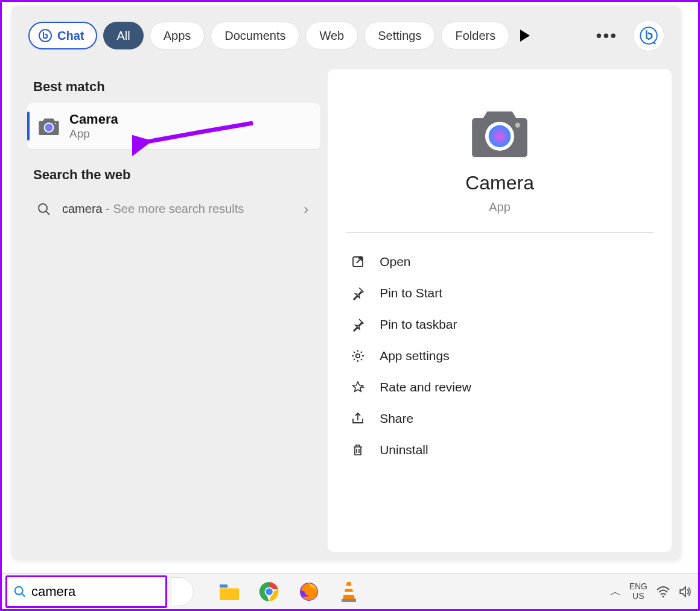 Image resolution: width=700 pixels, height=611 pixels. I want to click on taskbar-search, so click(86, 592).